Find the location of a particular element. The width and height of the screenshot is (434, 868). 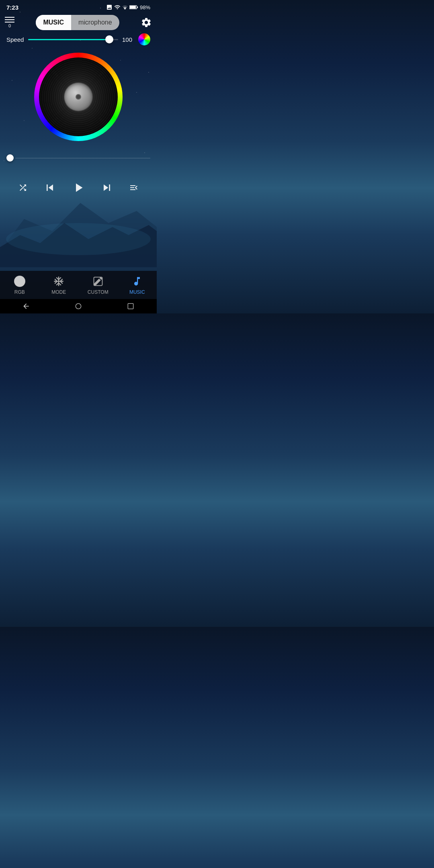

back-button is located at coordinates (26, 306).